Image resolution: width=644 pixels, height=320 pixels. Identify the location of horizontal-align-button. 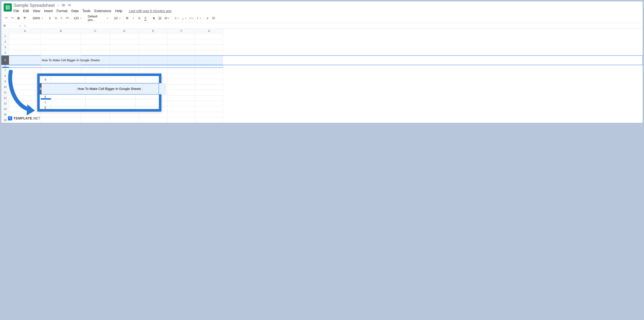
(176, 18).